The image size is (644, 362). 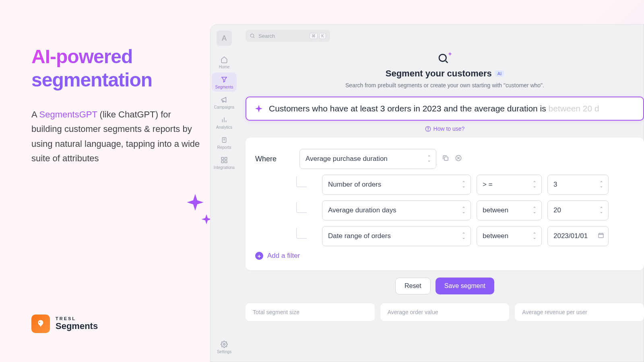 I want to click on stat-card-arpu: Average revenue per user, so click(x=580, y=312).